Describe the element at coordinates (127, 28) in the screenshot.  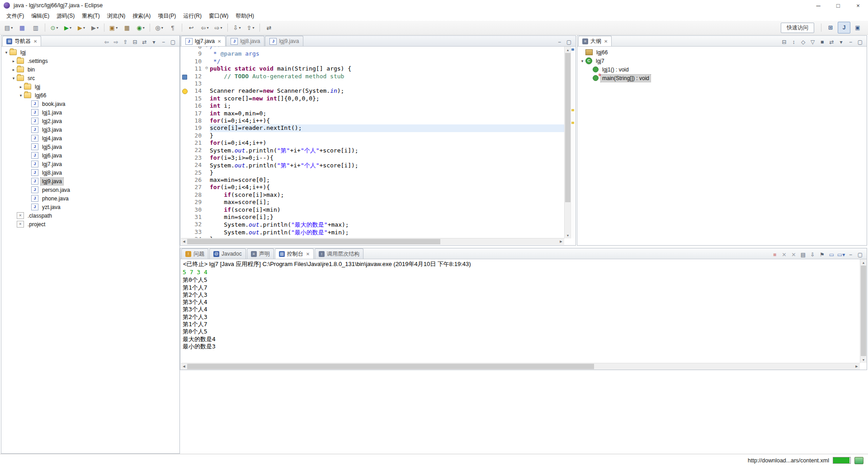
I see `new-package-button: ▦` at that location.